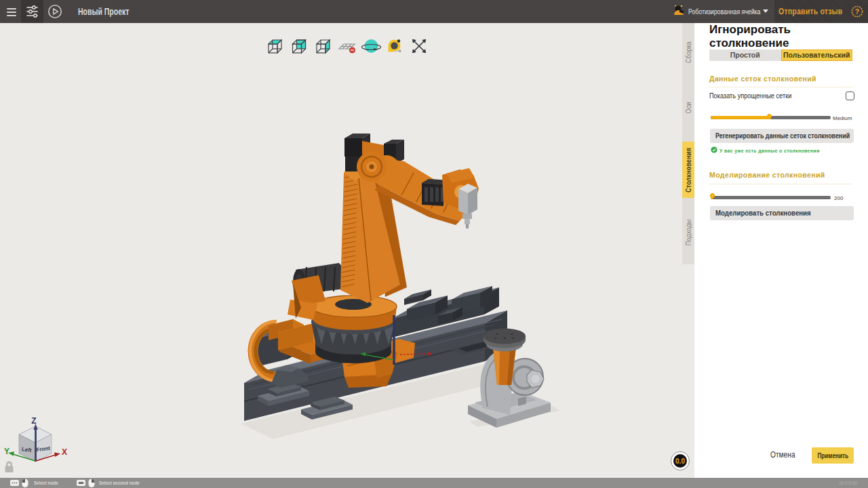  What do you see at coordinates (680, 461) in the screenshot?
I see `svg-text: 0.0` at bounding box center [680, 461].